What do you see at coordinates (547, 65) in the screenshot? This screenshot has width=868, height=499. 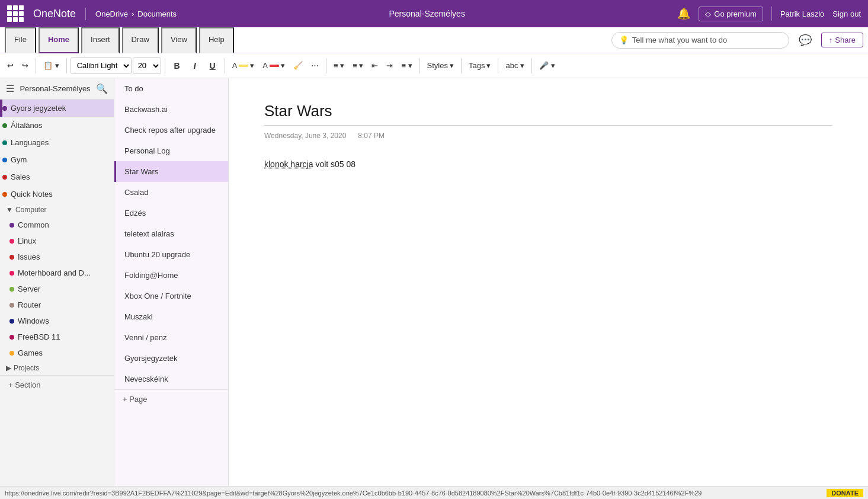 I see `dictate-button: 🎤 ▾` at bounding box center [547, 65].